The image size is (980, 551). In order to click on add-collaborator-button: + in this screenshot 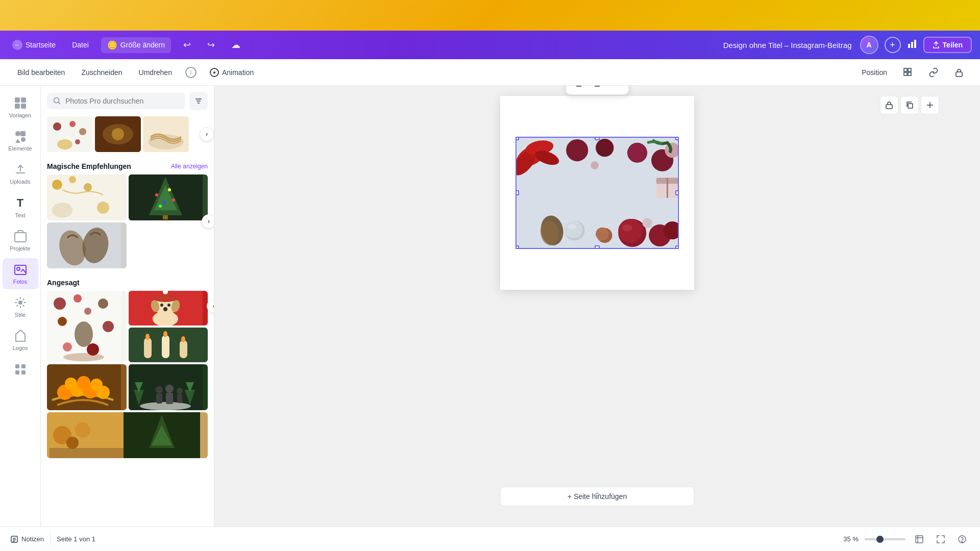, I will do `click(893, 45)`.